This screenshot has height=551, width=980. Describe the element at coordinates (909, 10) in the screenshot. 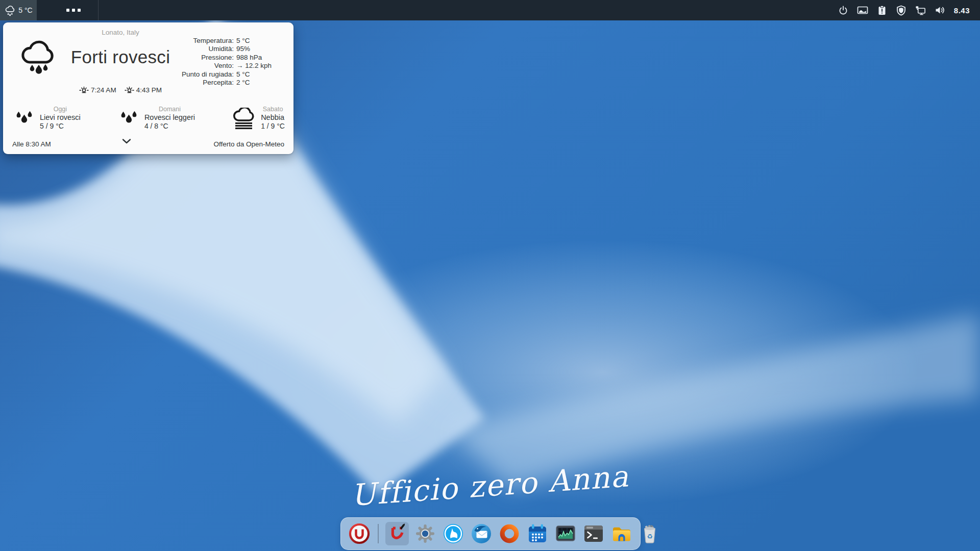

I see `system-tray: 8.43` at that location.